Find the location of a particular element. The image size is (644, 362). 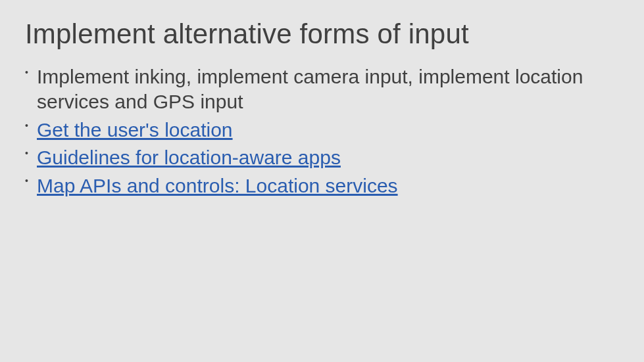

link-get-location: Get the user's location is located at coordinates (135, 130).